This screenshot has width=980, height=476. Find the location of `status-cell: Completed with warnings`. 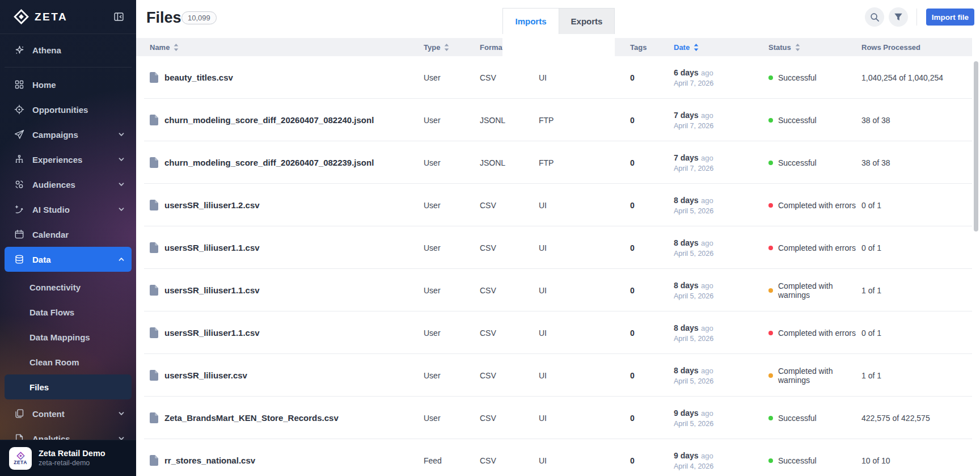

status-cell: Completed with warnings is located at coordinates (815, 290).